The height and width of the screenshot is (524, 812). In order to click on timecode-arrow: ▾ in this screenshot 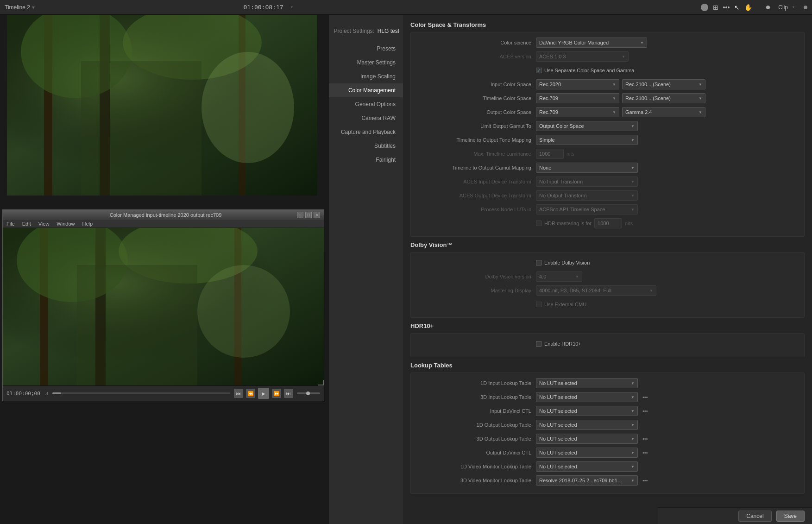, I will do `click(292, 7)`.